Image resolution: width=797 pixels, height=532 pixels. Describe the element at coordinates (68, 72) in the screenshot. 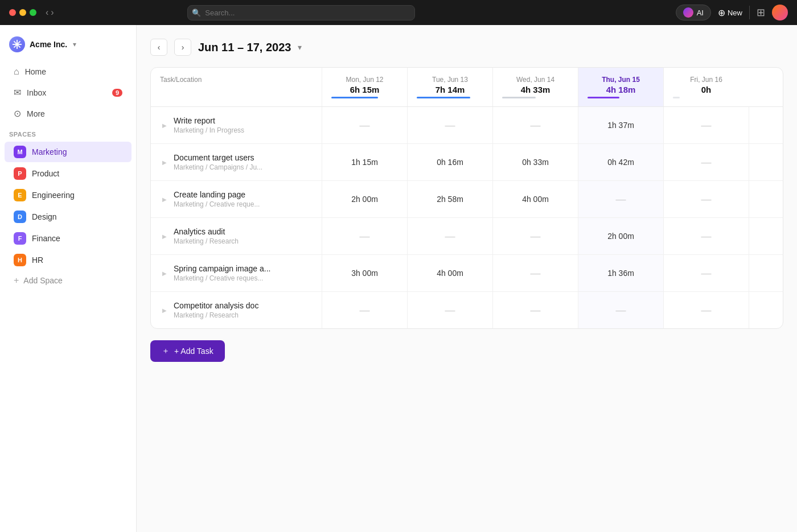

I see `nav-home: ⌂ Home` at that location.